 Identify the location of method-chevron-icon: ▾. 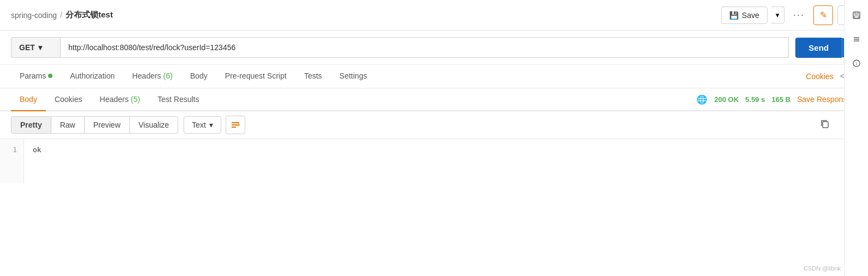
(40, 47).